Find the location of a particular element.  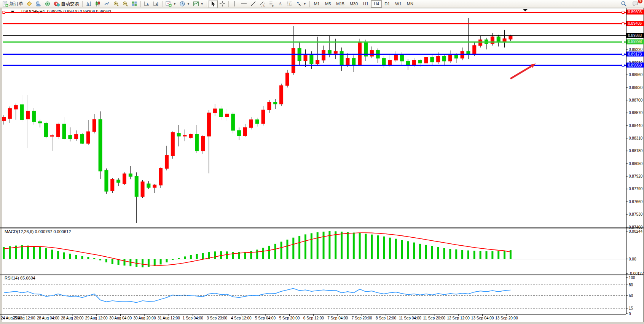

cursor-tool-button is located at coordinates (213, 4).